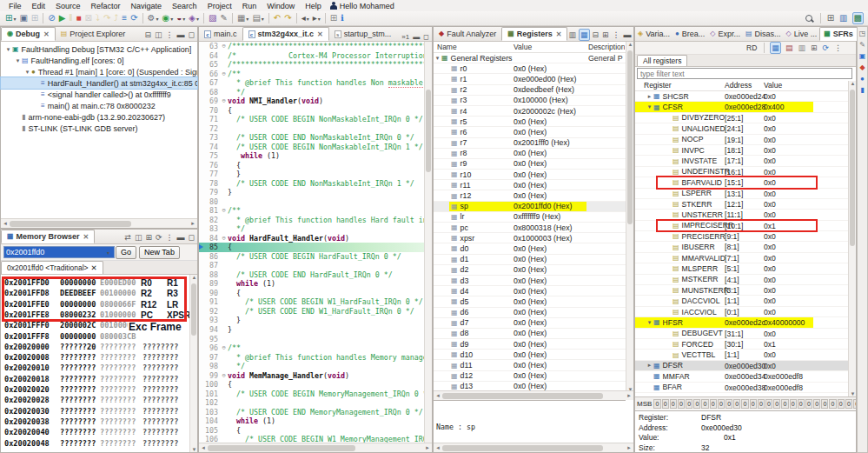 The height and width of the screenshot is (453, 868). I want to click on terminate-icon: ■, so click(78, 18).